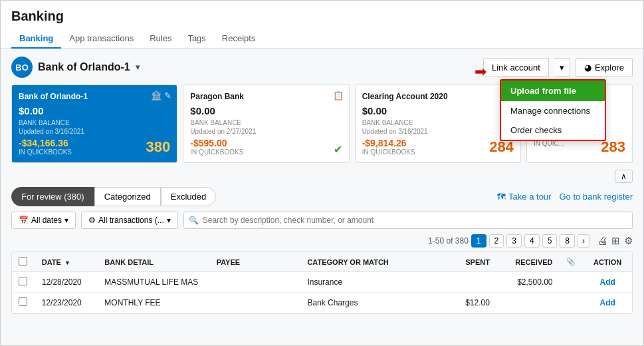 This screenshot has height=346, width=644. I want to click on tabs-row: For review (380) Categorized Excluded 🗺 …, so click(322, 197).